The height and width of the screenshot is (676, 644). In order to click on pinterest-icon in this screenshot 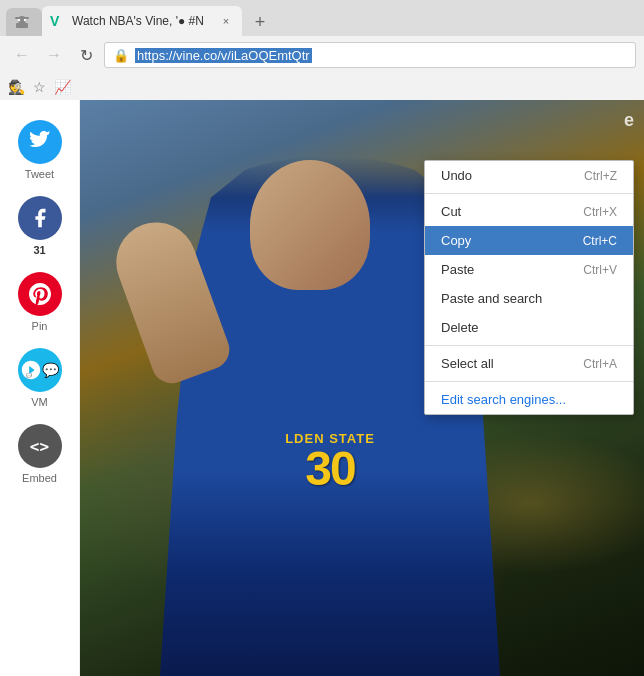, I will do `click(40, 294)`.